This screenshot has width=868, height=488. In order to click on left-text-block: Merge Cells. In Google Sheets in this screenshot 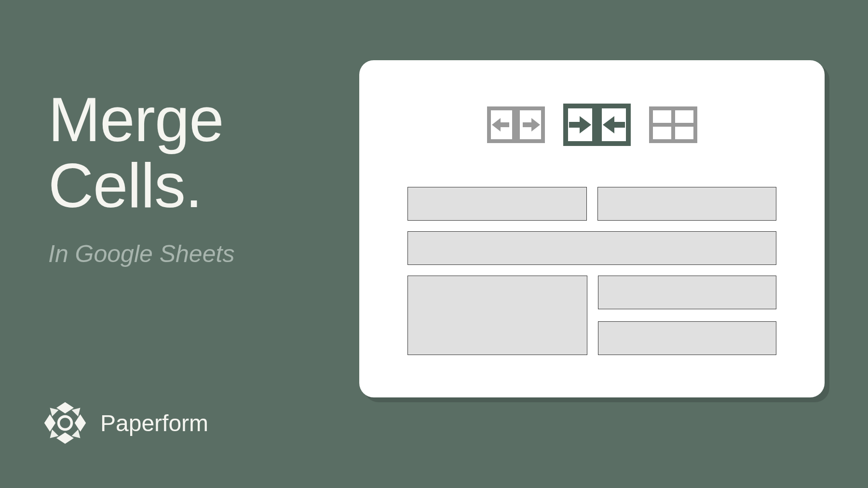, I will do `click(141, 177)`.